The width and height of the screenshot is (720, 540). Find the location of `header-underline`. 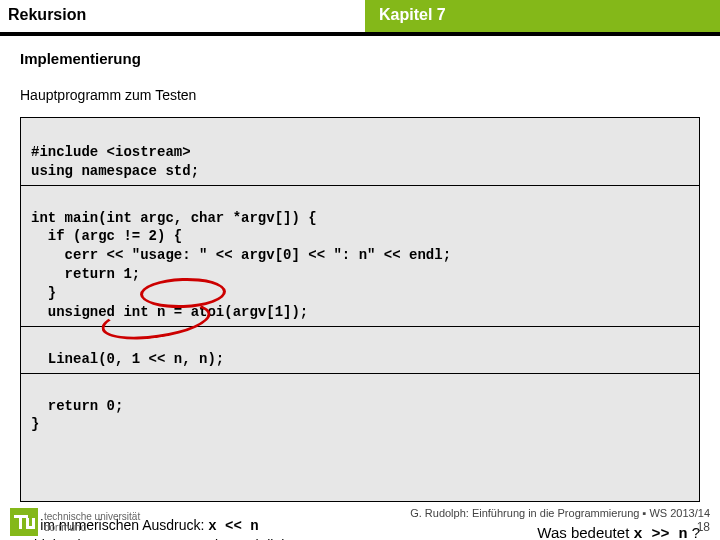

header-underline is located at coordinates (360, 34).